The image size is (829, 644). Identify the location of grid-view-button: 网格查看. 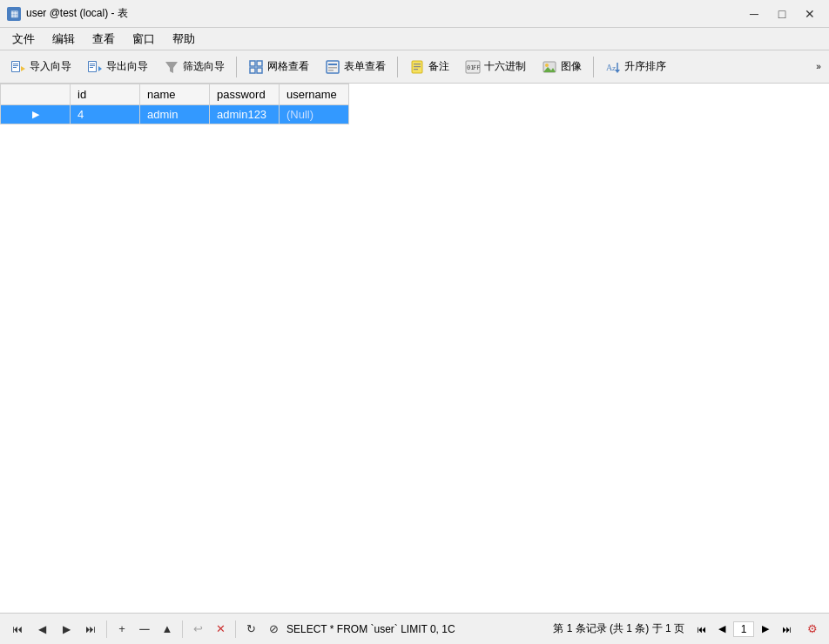
(279, 67).